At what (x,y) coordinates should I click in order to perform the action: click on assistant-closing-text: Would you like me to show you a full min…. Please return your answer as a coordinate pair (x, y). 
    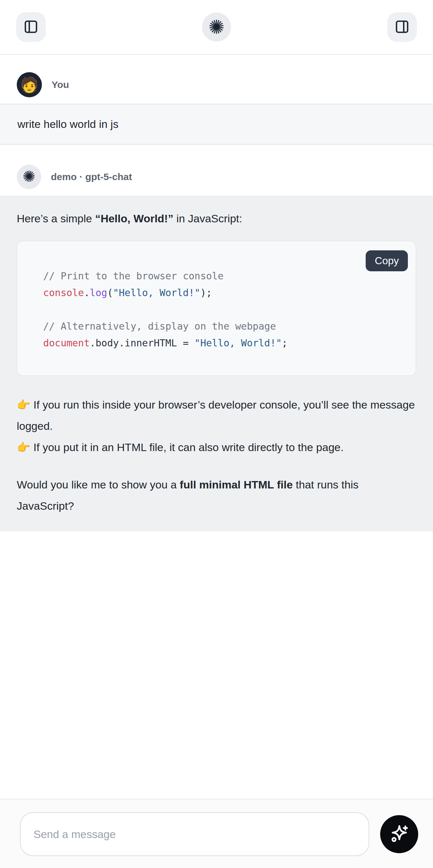
    Looking at the image, I should click on (216, 495).